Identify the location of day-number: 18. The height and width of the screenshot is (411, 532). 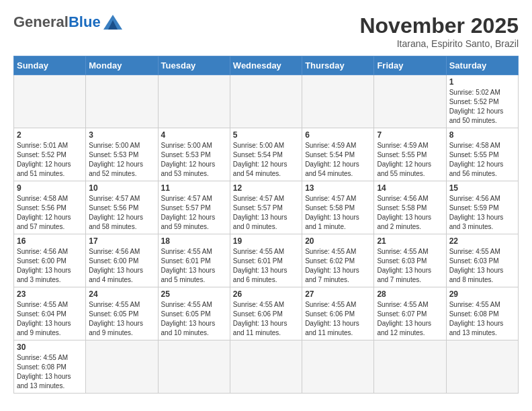
(194, 241).